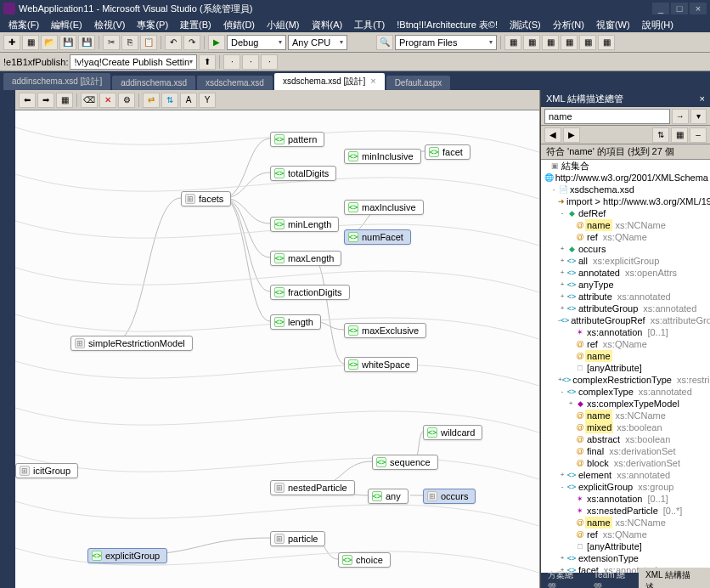  Describe the element at coordinates (661, 8) in the screenshot. I see `minimize-button: _` at that location.